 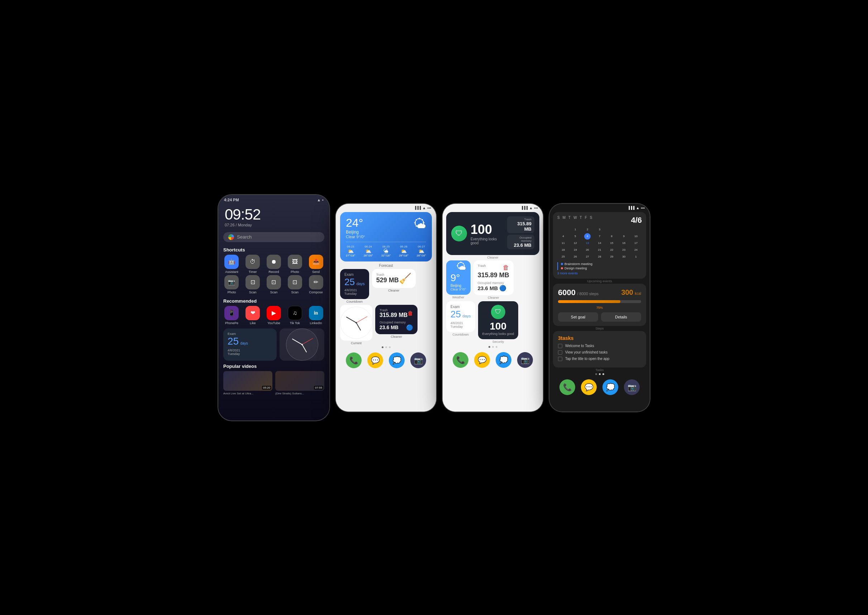 What do you see at coordinates (506, 268) in the screenshot?
I see `p3-cl-trash-icon: 🗑` at bounding box center [506, 268].